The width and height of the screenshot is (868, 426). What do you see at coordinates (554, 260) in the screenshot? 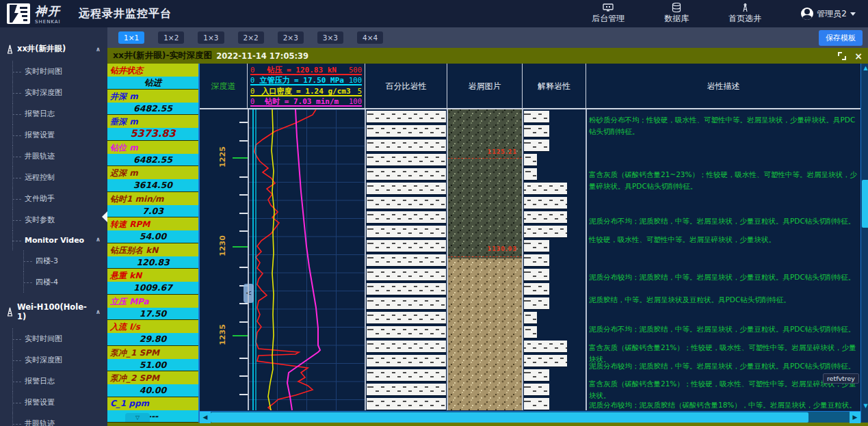
I see `interp-litho-column` at bounding box center [554, 260].